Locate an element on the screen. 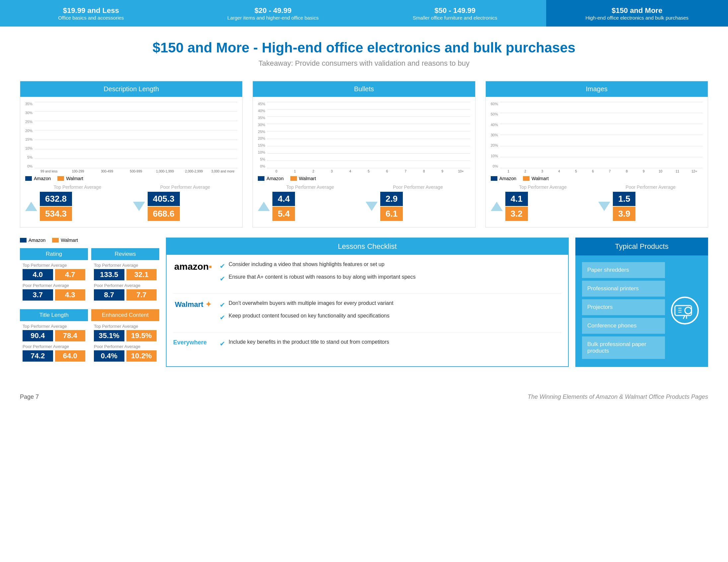 The image size is (728, 562). reviews-card: Reviews Top Performer Average 133.5 32.1… is located at coordinates (125, 277).